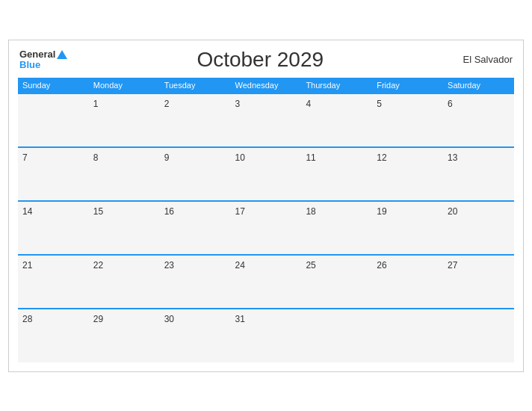 Image resolution: width=532 pixels, height=411 pixels. What do you see at coordinates (241, 211) in the screenshot?
I see `day-number: 17` at bounding box center [241, 211].